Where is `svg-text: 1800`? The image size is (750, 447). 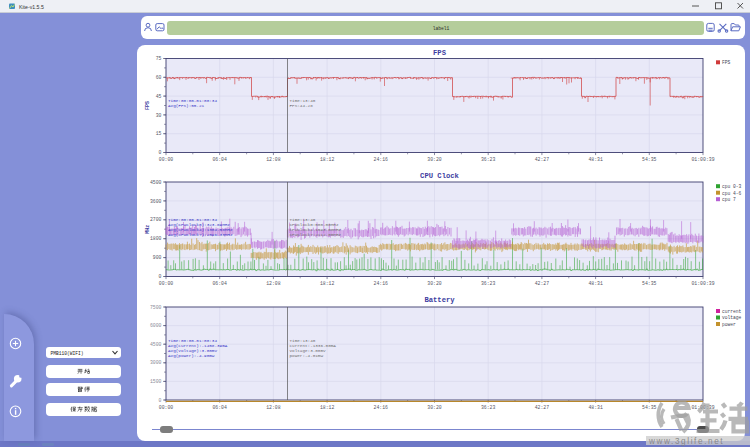
svg-text: 1800 is located at coordinates (156, 238).